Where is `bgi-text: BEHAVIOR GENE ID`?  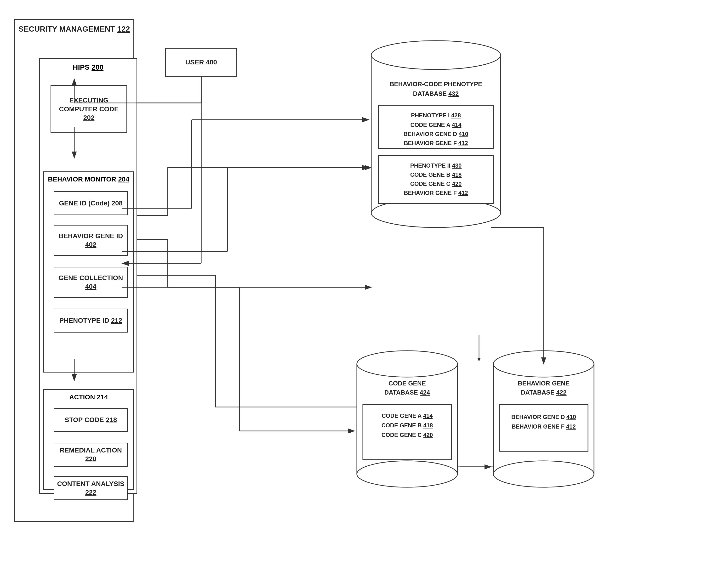 bgi-text: BEHAVIOR GENE ID is located at coordinates (91, 236).